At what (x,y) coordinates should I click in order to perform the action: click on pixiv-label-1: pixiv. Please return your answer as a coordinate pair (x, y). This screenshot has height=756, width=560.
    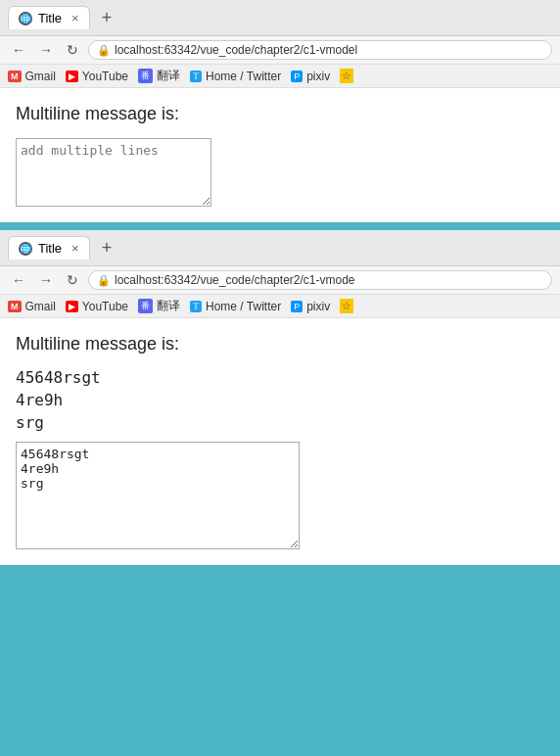
    Looking at the image, I should click on (318, 76).